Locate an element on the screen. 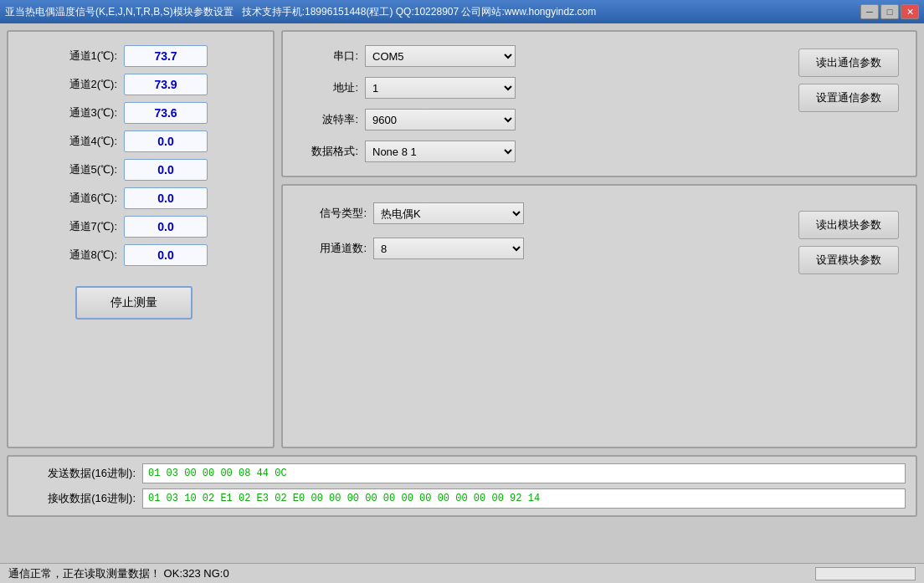 This screenshot has height=583, width=924. baud-select: 12002400480096001920038400 is located at coordinates (440, 120).